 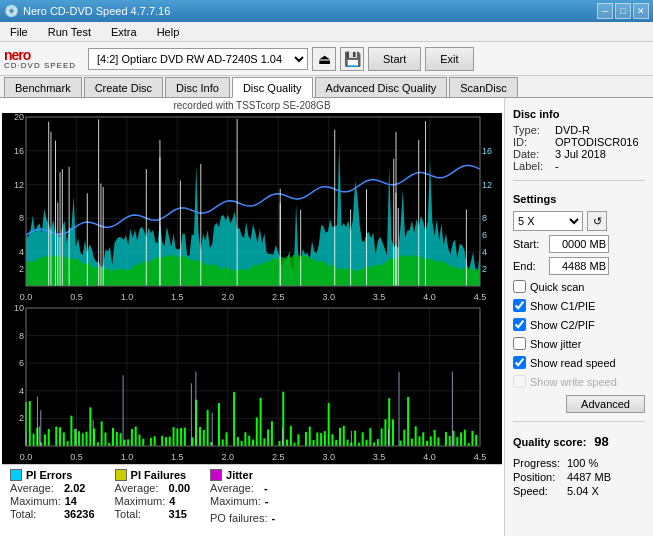 What do you see at coordinates (152, 475) in the screenshot?
I see `pi-failures-label: PI Failures` at bounding box center [152, 475].